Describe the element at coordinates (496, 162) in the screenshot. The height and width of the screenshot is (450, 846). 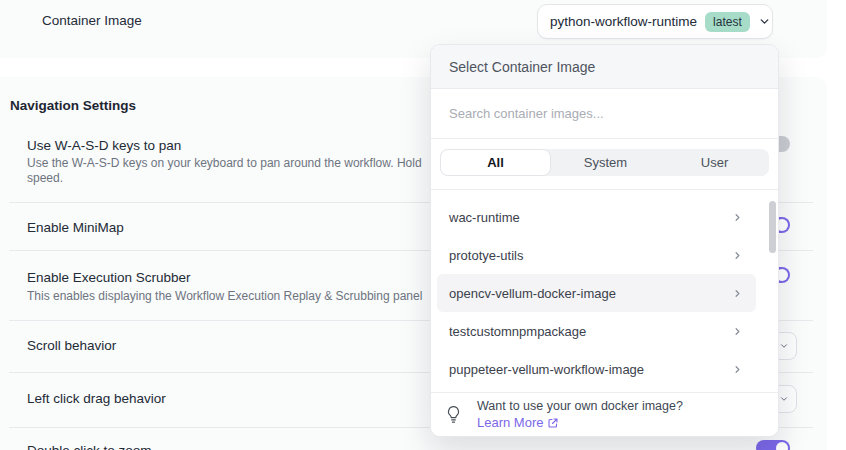
I see `tab-all: All` at that location.